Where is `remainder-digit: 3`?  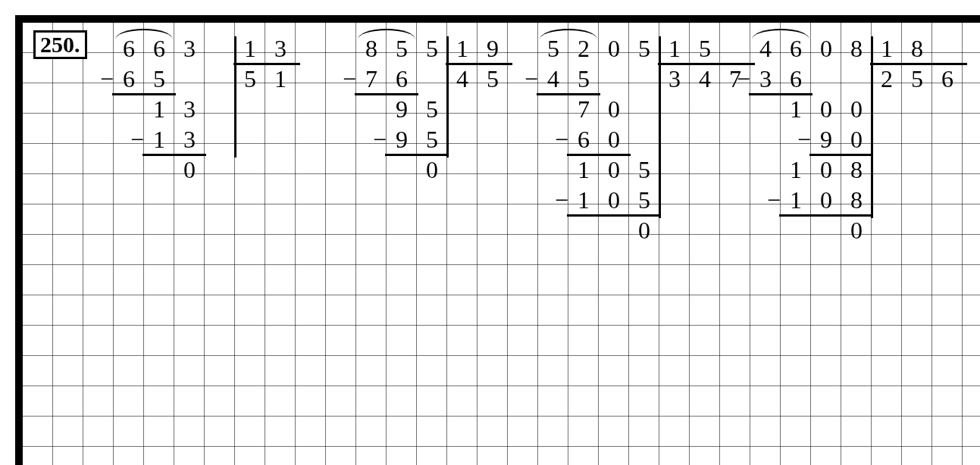 remainder-digit: 3 is located at coordinates (189, 109).